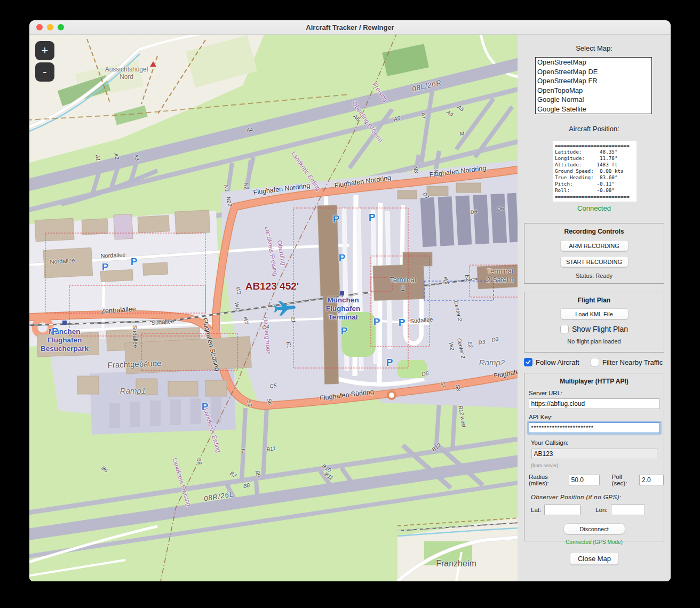  Describe the element at coordinates (416, 170) in the screenshot. I see `taxiway-label: N3` at that location.